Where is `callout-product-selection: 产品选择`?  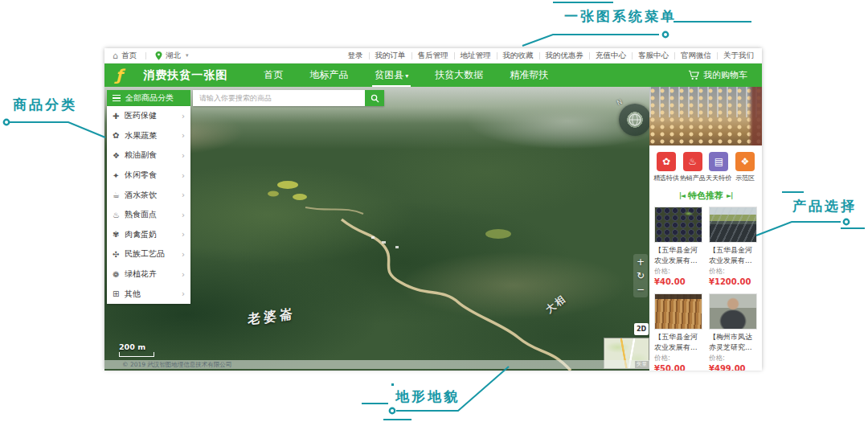 callout-product-selection: 产品选择 is located at coordinates (825, 206).